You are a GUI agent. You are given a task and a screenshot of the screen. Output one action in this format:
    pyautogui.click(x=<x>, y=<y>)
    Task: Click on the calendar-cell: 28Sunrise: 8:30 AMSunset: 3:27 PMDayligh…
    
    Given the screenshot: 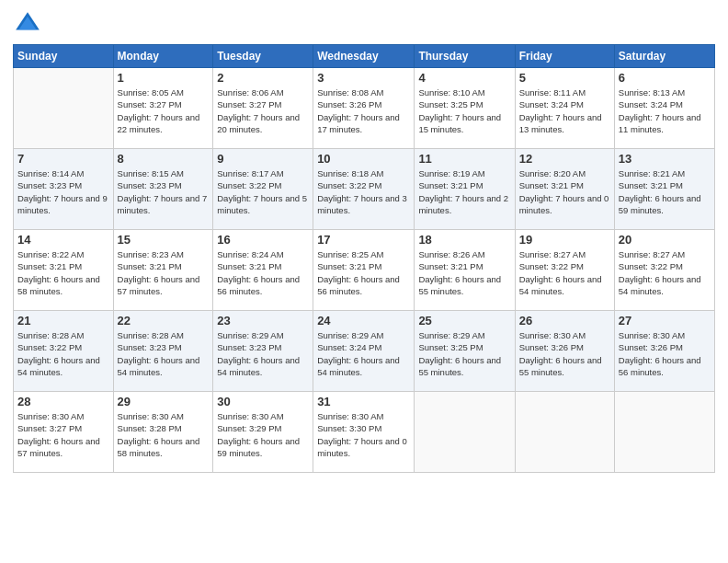 What is the action you would take?
    pyautogui.click(x=64, y=432)
    